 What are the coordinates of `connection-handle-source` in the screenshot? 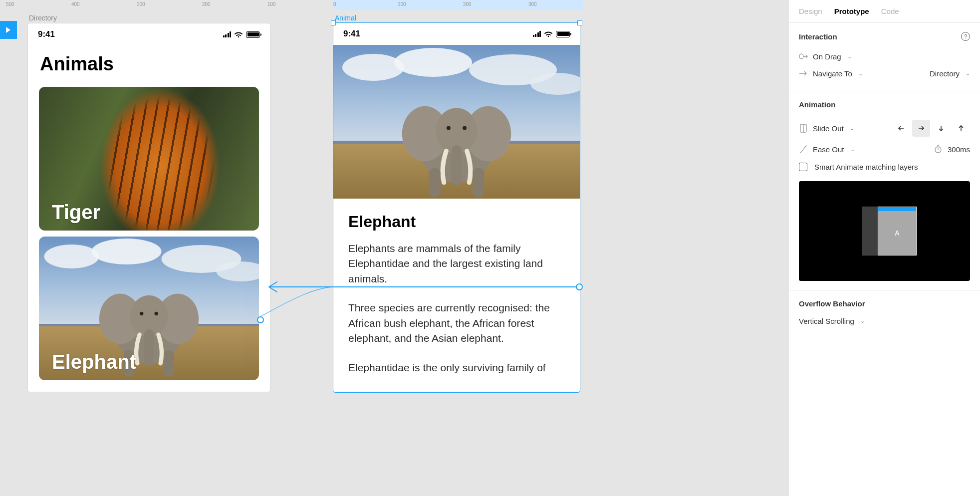 It's located at (579, 287).